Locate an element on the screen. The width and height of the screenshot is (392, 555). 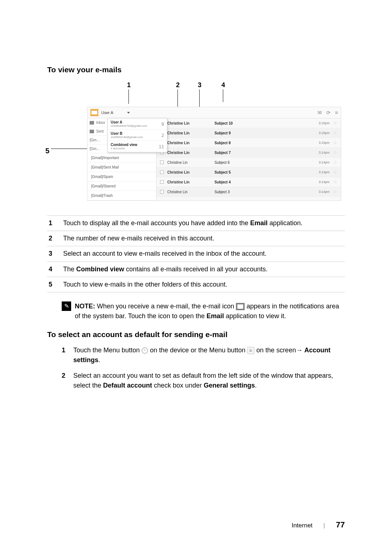
folder-item: [Gmail]/Starred is located at coordinates (122, 186).